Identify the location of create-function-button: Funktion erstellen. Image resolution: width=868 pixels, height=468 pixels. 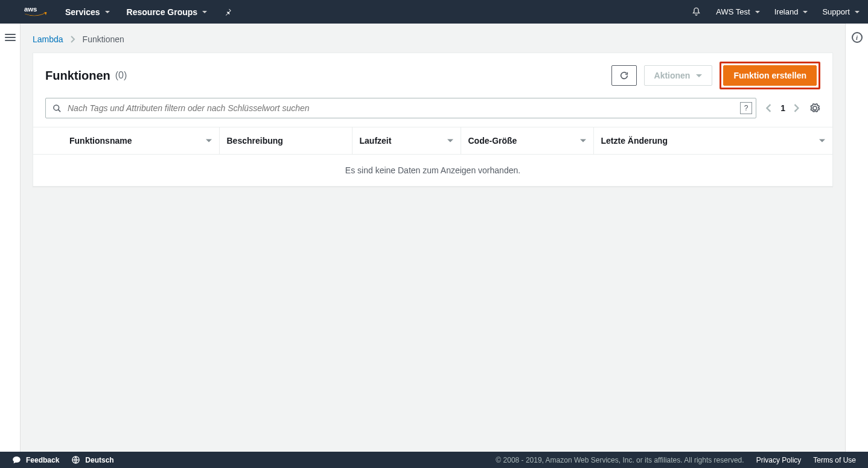
(770, 75).